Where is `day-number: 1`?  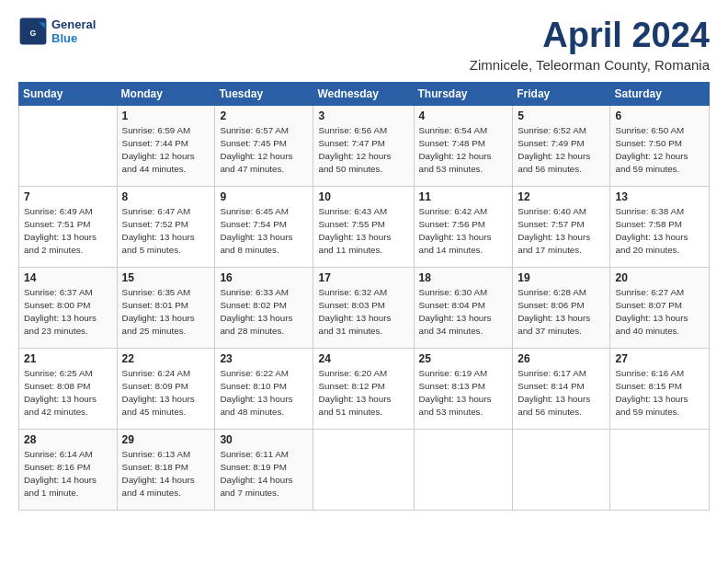 day-number: 1 is located at coordinates (166, 116).